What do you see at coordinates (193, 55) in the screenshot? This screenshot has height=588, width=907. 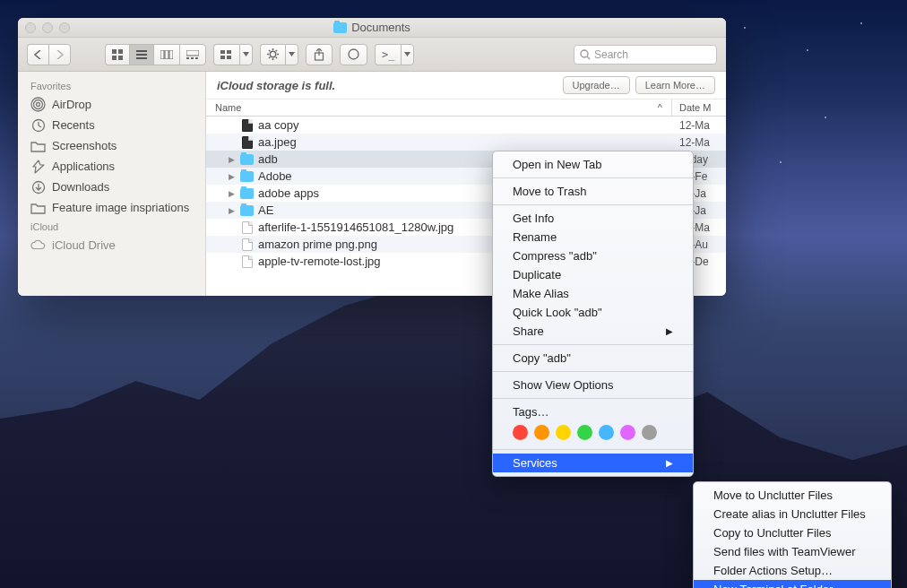 I see `gallery-view-button` at bounding box center [193, 55].